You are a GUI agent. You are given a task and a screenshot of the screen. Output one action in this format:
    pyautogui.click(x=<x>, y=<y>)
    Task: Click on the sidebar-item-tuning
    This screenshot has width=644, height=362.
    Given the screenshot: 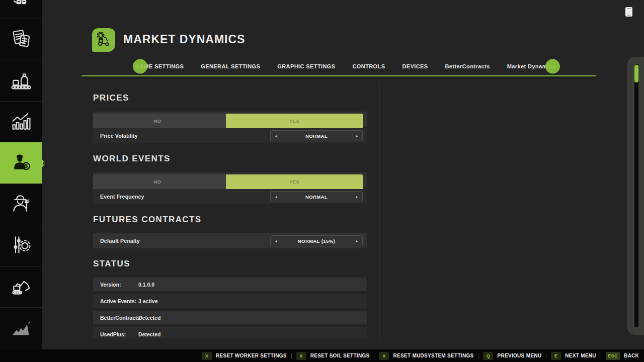 What is the action you would take?
    pyautogui.click(x=21, y=245)
    